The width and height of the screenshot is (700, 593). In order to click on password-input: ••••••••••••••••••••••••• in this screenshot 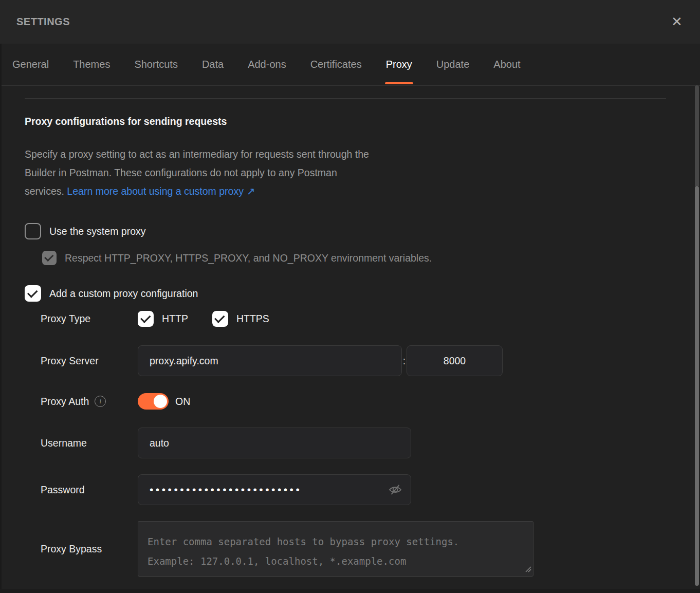, I will do `click(274, 490)`.